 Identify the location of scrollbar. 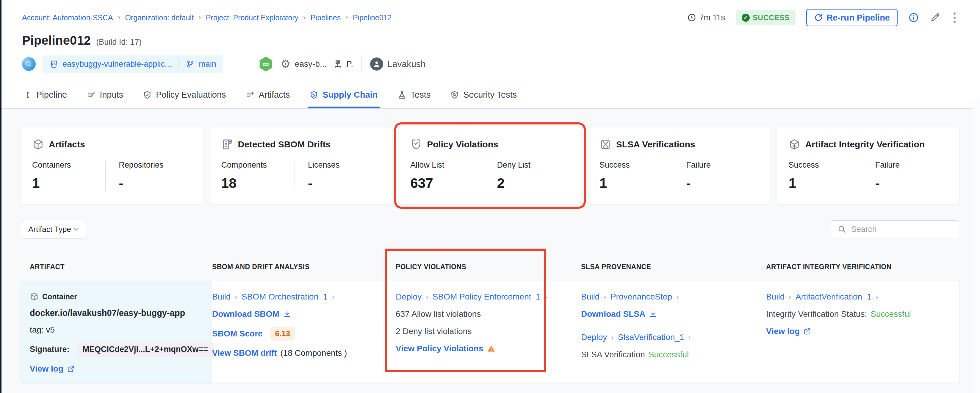
(976, 247).